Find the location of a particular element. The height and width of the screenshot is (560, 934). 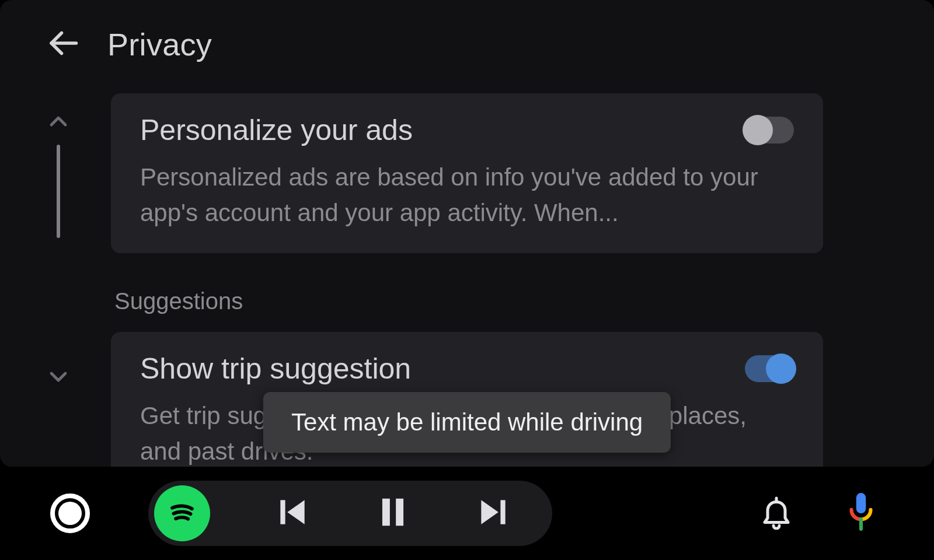

setting-title: Show trip suggestion is located at coordinates (276, 369).